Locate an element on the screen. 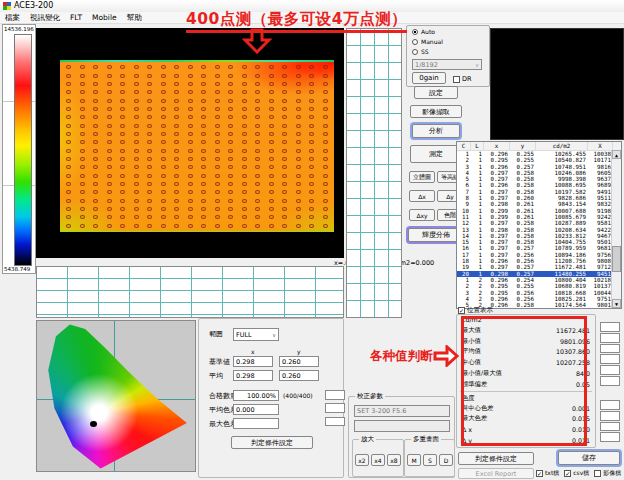  menu-item: 視訊變化 is located at coordinates (45, 18).